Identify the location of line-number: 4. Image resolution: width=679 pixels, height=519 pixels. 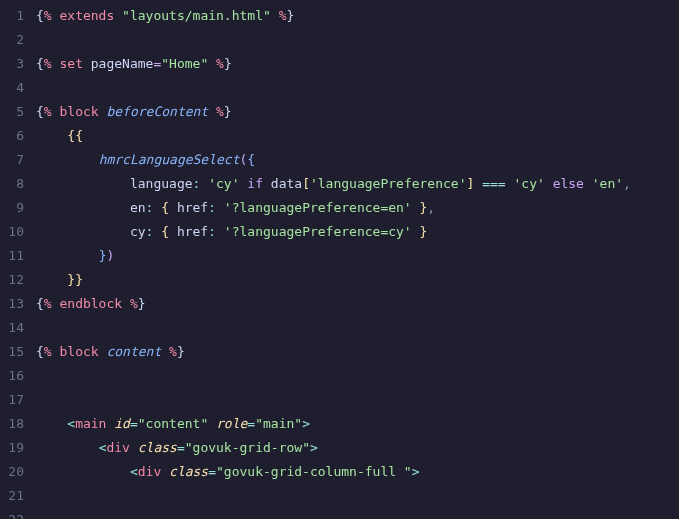
(12, 88).